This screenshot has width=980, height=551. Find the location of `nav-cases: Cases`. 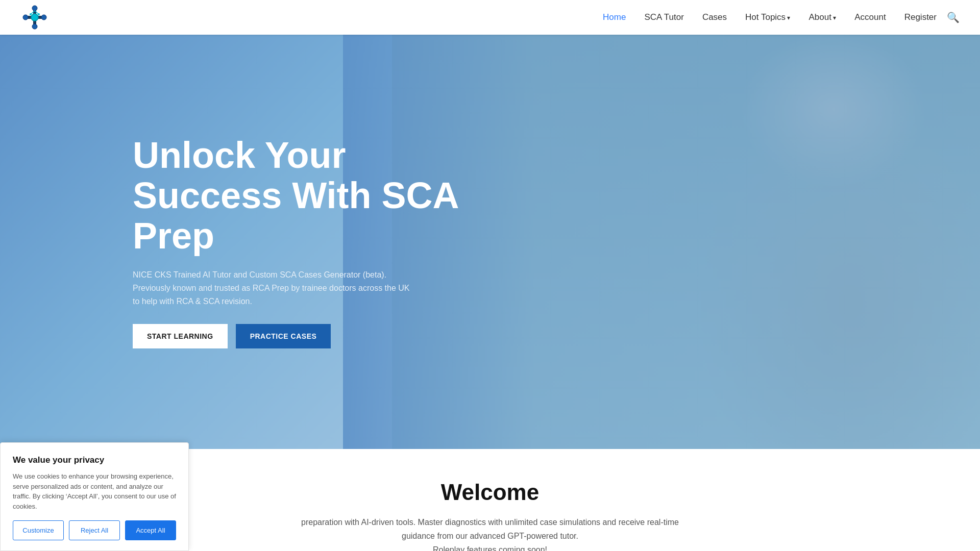

nav-cases: Cases is located at coordinates (715, 17).